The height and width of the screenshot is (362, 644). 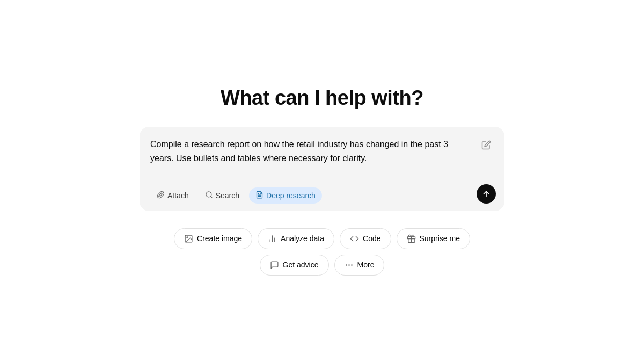 What do you see at coordinates (365, 238) in the screenshot?
I see `code-chip: Code` at bounding box center [365, 238].